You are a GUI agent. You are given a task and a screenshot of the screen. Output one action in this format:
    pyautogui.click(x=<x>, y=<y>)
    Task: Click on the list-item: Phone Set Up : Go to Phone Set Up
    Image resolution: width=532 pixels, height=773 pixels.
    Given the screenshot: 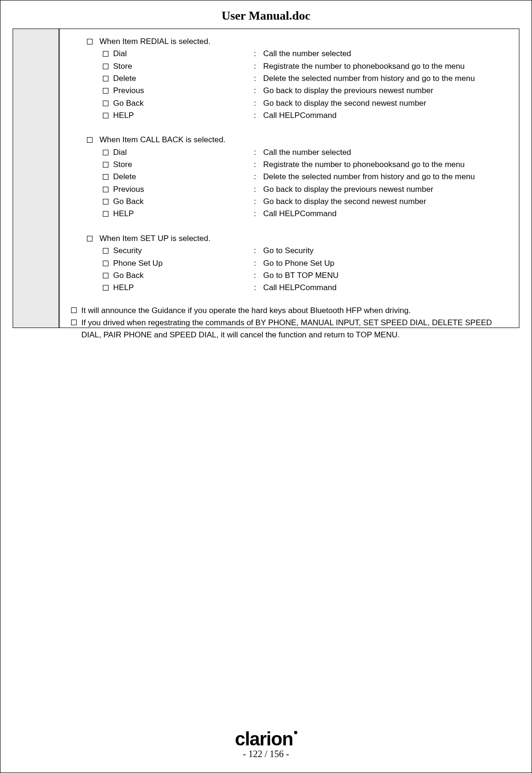 What is the action you would take?
    pyautogui.click(x=287, y=263)
    